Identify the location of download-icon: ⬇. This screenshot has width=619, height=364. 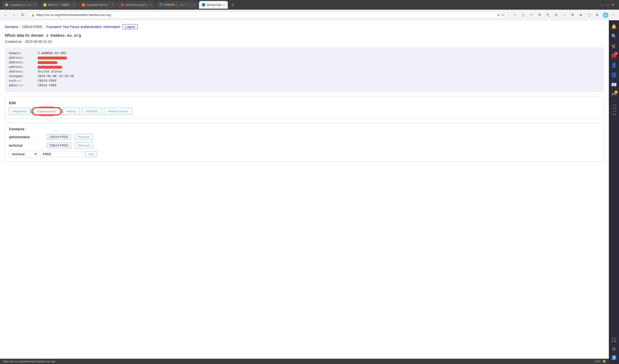
(597, 15).